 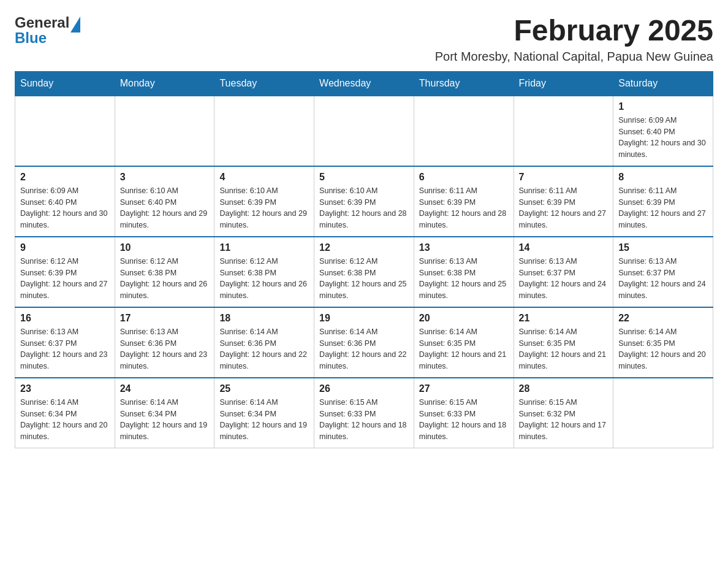 What do you see at coordinates (264, 318) in the screenshot?
I see `day-number: 18` at bounding box center [264, 318].